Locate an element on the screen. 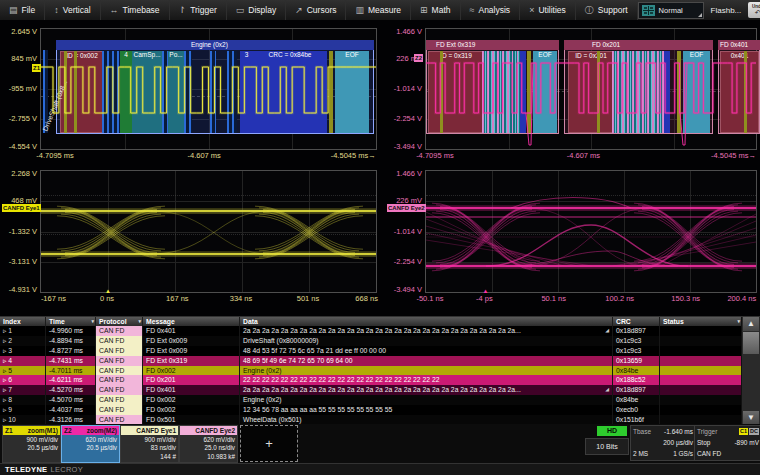  menu-item-timebase: ↔Timebase is located at coordinates (136, 10).